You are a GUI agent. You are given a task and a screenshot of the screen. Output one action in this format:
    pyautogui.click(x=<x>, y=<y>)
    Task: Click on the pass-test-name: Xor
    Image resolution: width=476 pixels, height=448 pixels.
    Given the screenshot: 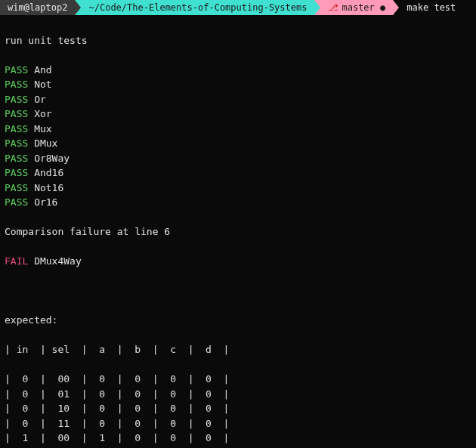 What is the action you would take?
    pyautogui.click(x=39, y=113)
    